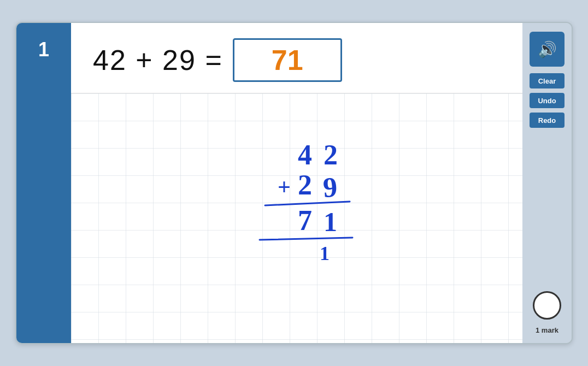 This screenshot has height=366, width=588. Describe the element at coordinates (330, 187) in the screenshot. I see `svg-text: 9` at that location.